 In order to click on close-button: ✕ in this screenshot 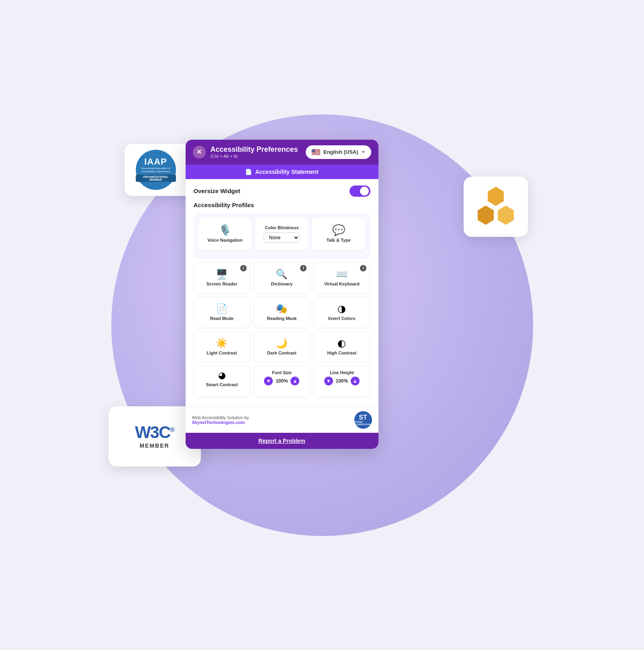, I will do `click(199, 152)`.